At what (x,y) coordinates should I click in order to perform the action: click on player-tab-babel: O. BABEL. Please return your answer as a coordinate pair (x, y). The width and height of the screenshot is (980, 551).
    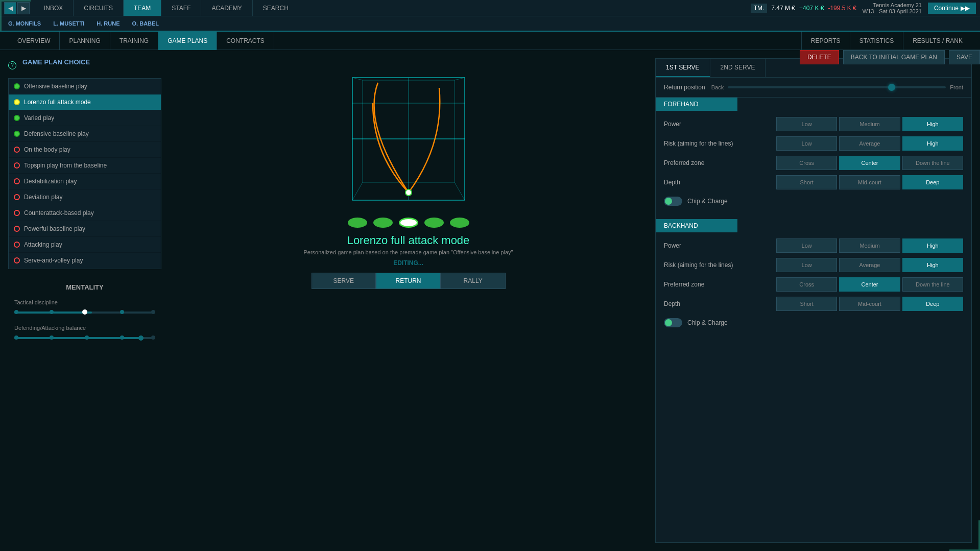
    Looking at the image, I should click on (146, 23).